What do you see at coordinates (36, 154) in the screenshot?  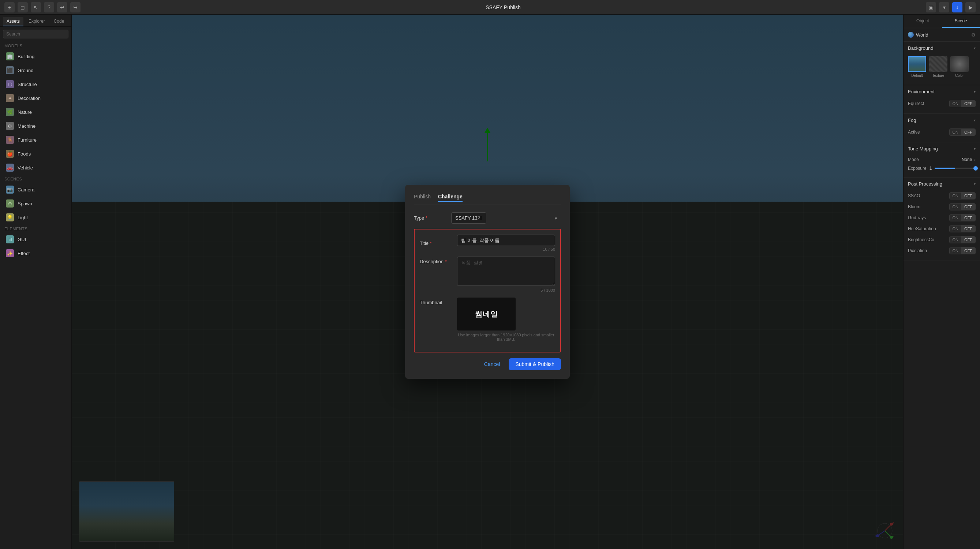 I see `sidebar-item-foods: 🍎 Foods` at bounding box center [36, 154].